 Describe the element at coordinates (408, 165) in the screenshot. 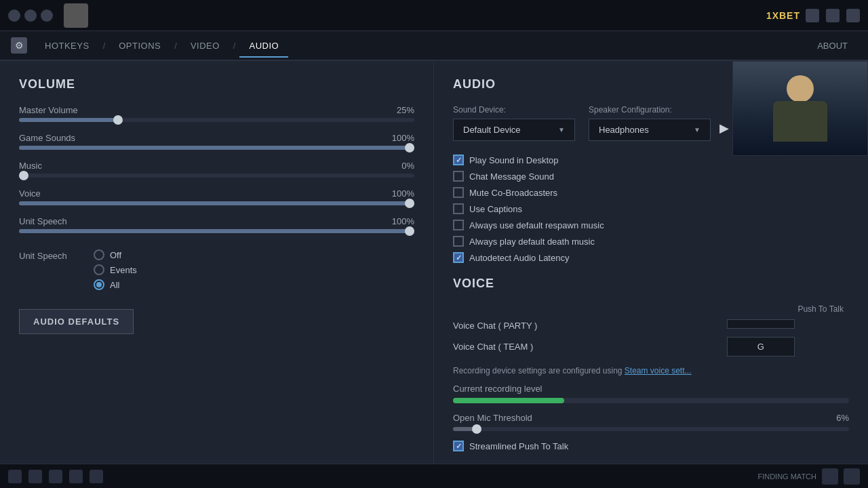

I see `music-value: 0%` at that location.